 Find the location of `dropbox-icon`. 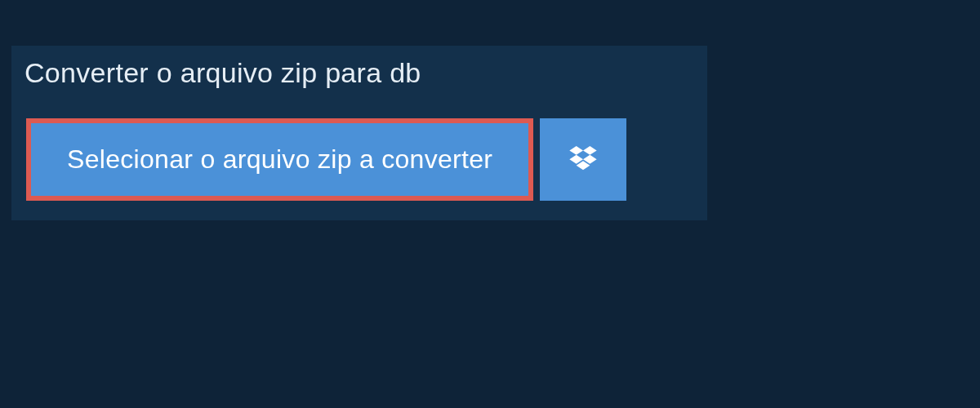

dropbox-icon is located at coordinates (583, 160).